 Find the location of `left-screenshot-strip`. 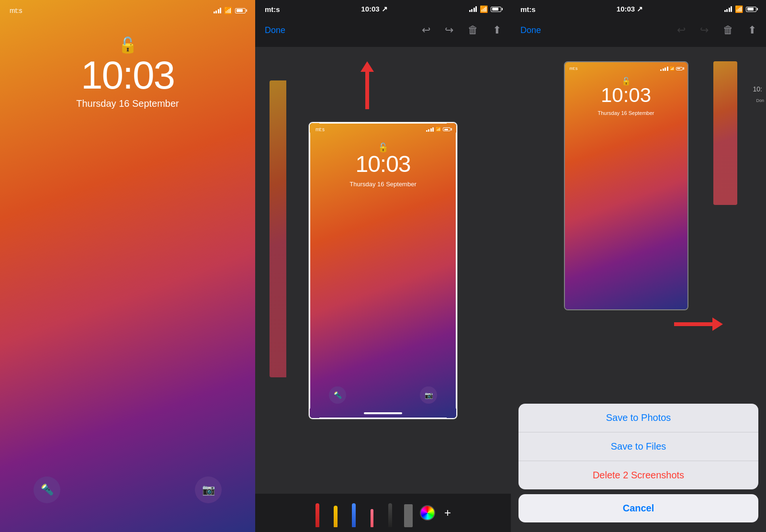

left-screenshot-strip is located at coordinates (278, 229).